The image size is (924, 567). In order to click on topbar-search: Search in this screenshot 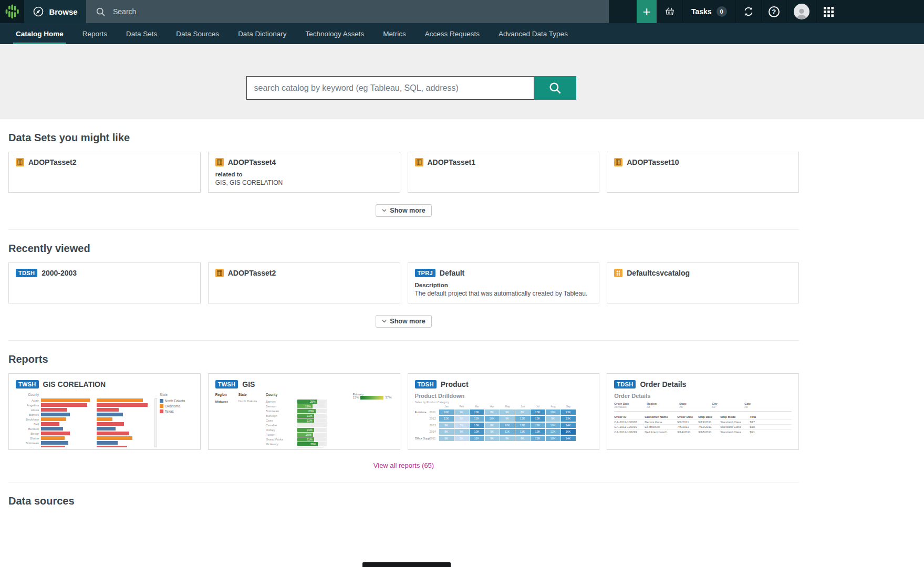, I will do `click(348, 12)`.